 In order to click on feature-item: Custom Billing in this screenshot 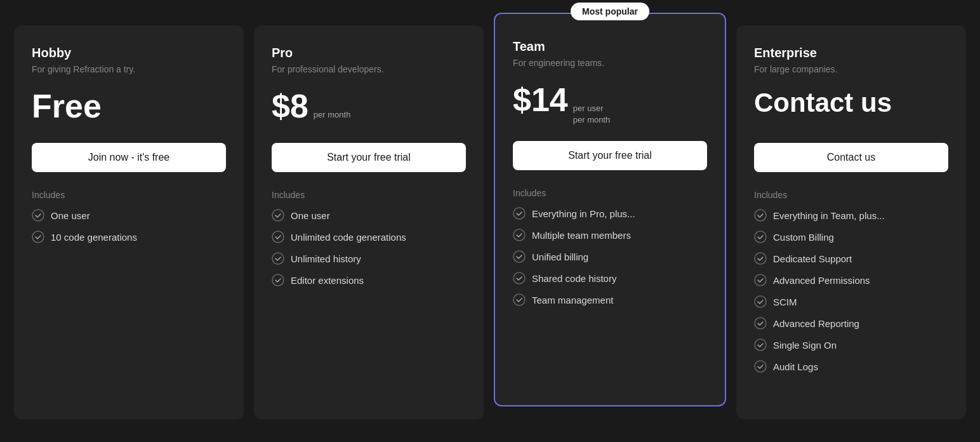, I will do `click(851, 237)`.